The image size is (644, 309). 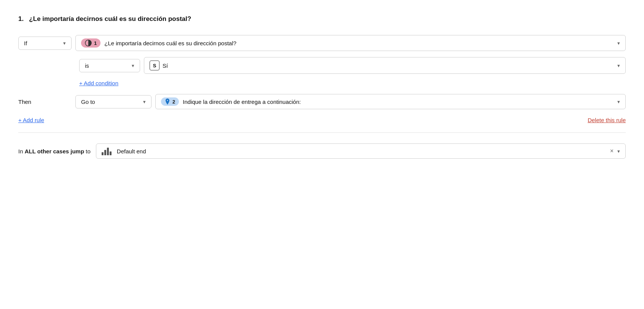 I want to click on question1-text: ¿Le importaría decirnos cuál es su direc…, so click(x=361, y=43).